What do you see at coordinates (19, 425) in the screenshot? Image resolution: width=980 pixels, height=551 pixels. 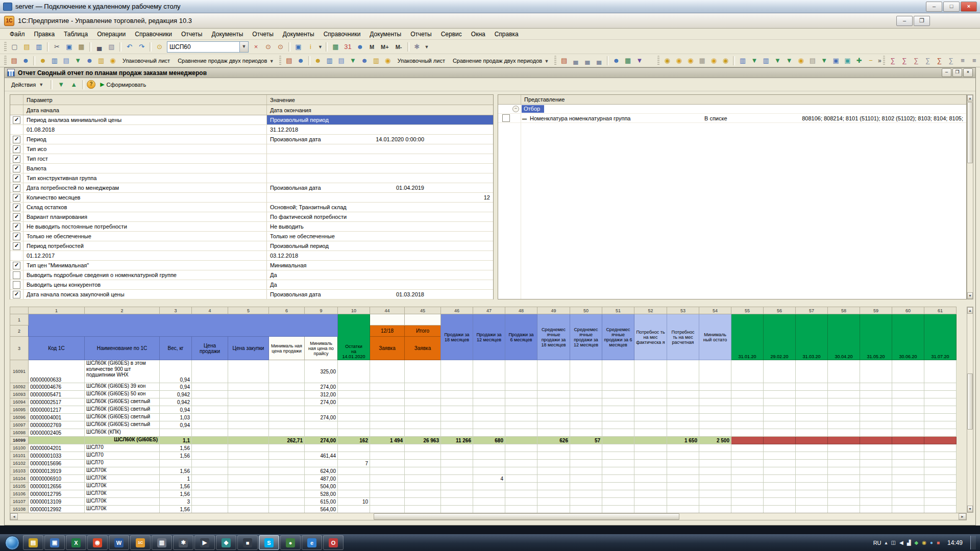 I see `row-number-header: 16097` at bounding box center [19, 425].